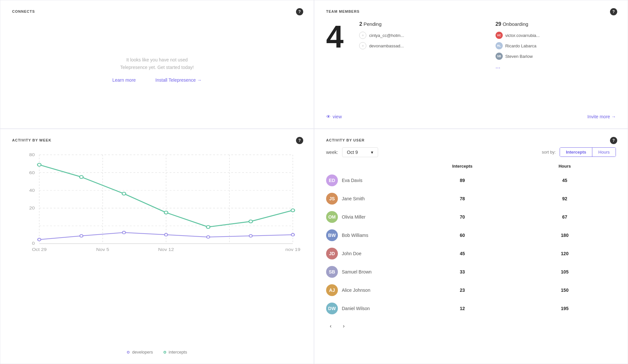  What do you see at coordinates (565, 217) in the screenshot?
I see `user-hours: 67` at bounding box center [565, 217].